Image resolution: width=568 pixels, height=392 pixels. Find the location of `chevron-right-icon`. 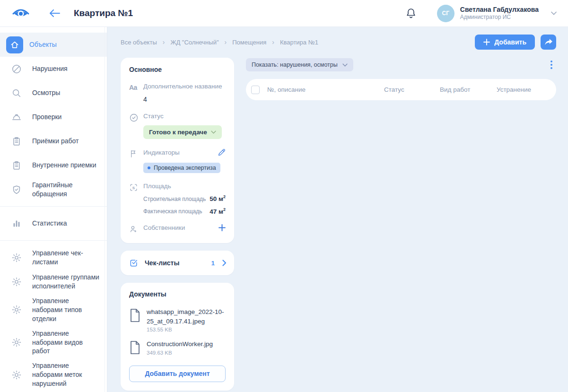

chevron-right-icon is located at coordinates (224, 263).